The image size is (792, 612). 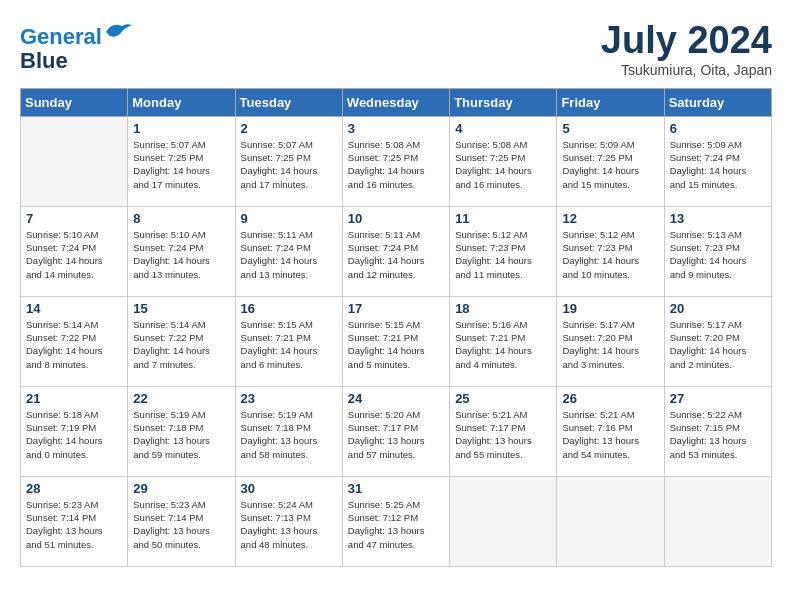 What do you see at coordinates (74, 341) in the screenshot?
I see `calendar-cell: 14Sunrise: 5:14 AM Sunset: 7:22 PM Dayli…` at bounding box center [74, 341].